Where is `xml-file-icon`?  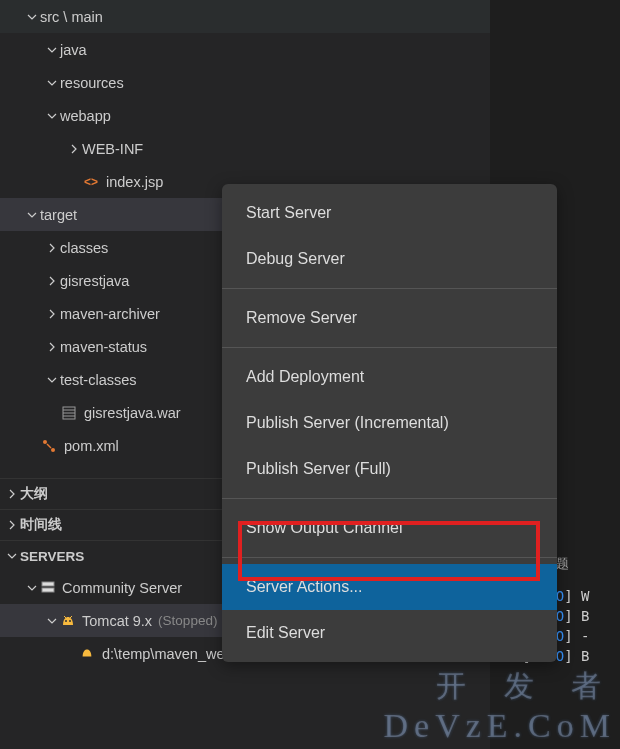
xml-file-icon is located at coordinates (49, 446).